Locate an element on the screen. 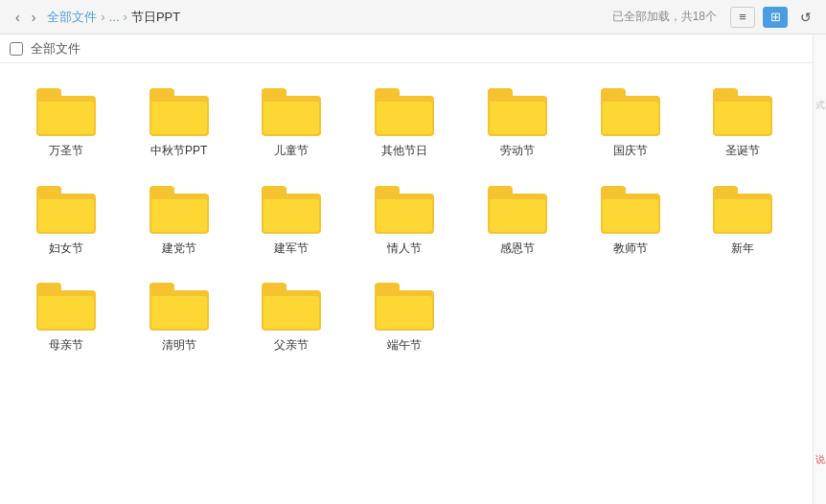 The image size is (826, 504). all-files-label: 全部文件 is located at coordinates (56, 49).